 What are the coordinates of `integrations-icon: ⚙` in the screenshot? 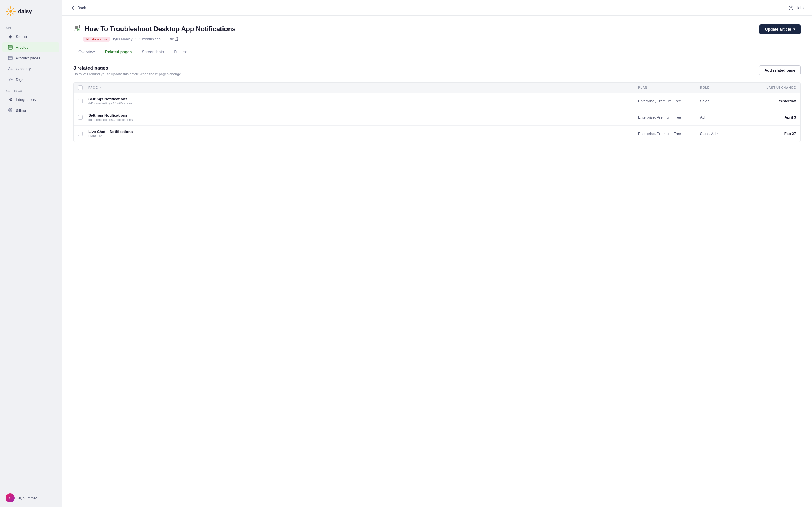 It's located at (11, 99).